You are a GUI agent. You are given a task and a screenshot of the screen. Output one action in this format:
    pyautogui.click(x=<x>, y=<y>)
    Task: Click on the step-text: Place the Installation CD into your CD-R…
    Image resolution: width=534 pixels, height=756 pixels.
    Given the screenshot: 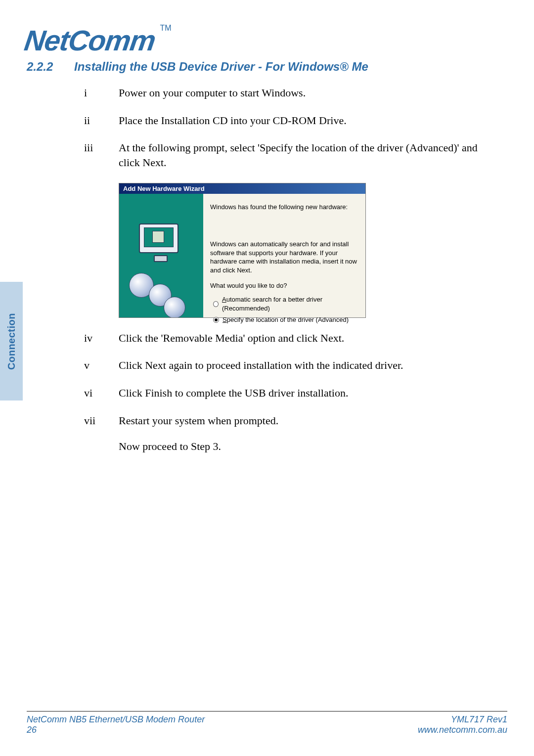 What is the action you would take?
    pyautogui.click(x=308, y=121)
    